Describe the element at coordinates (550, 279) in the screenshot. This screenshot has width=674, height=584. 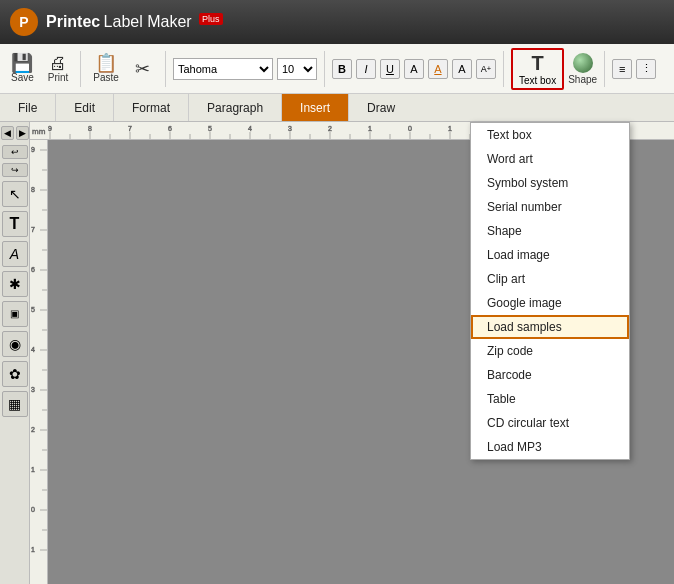
I see `menu-clip-art: Clip art` at that location.